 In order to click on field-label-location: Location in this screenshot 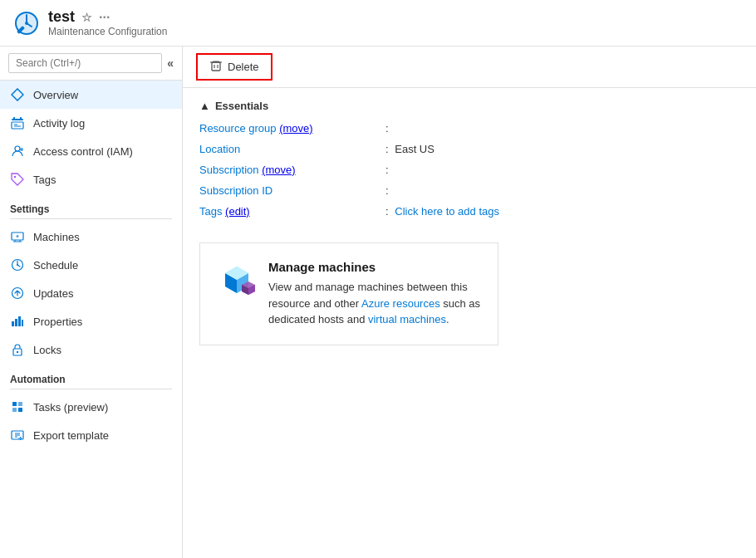, I will do `click(291, 149)`.